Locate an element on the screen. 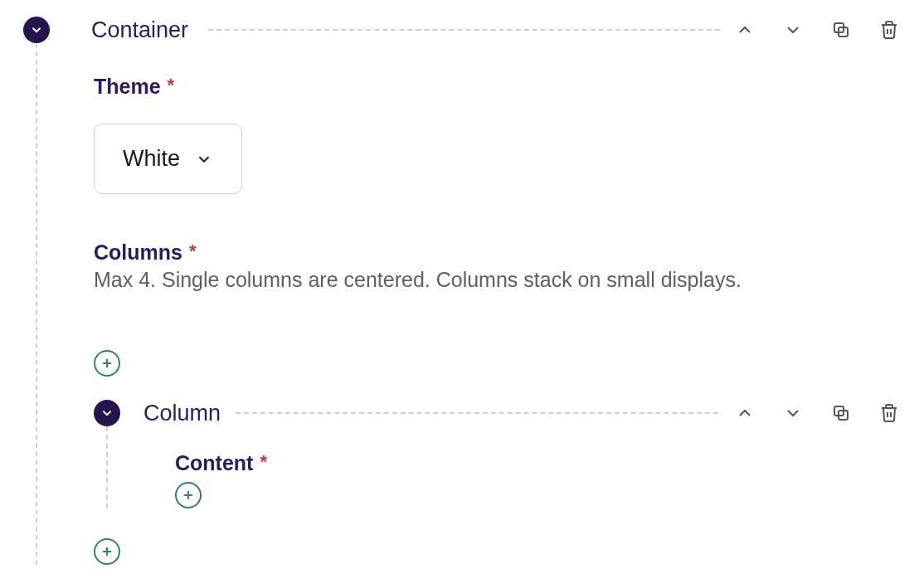 This screenshot has width=924, height=569. container-header: Container is located at coordinates (462, 30).